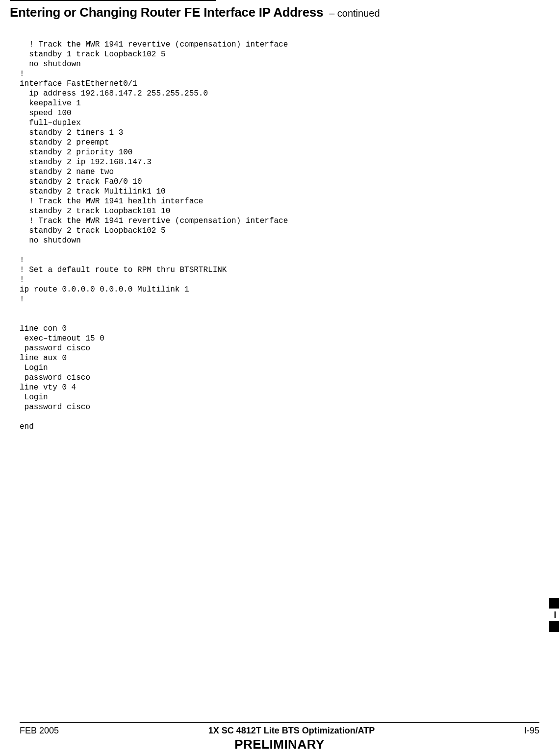 The width and height of the screenshot is (559, 756). I want to click on footer-doc-title: 1X SC 4812T Lite BTS Optimization/ATP, so click(291, 731).